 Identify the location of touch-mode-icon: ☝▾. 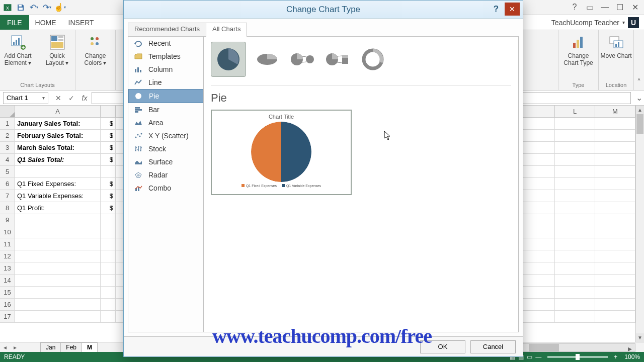
(60, 8).